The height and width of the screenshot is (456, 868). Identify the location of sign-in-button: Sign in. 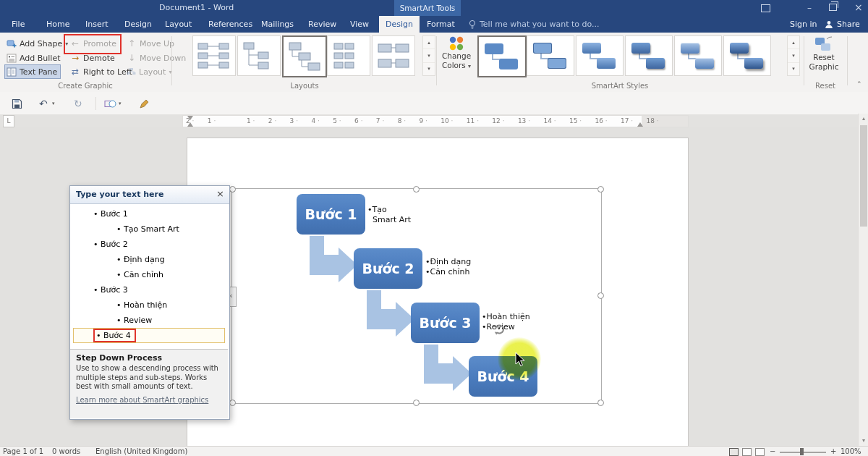
(804, 25).